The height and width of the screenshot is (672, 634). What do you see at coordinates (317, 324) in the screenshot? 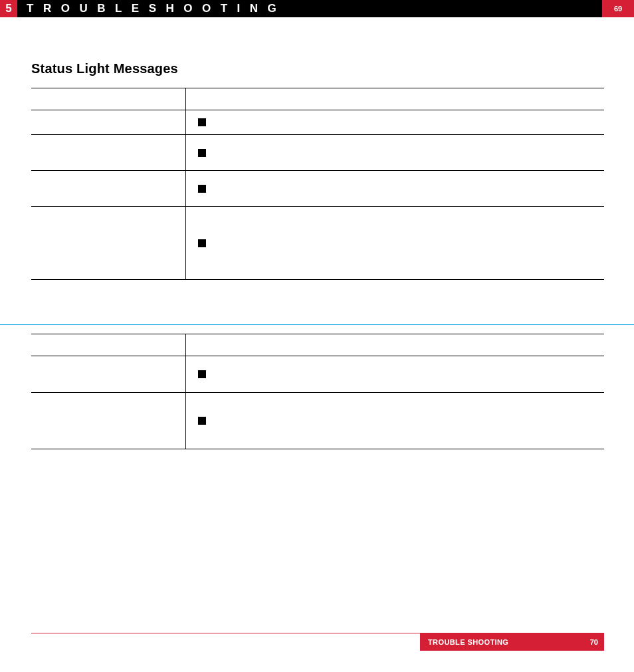
I see `page-break-rule` at bounding box center [317, 324].